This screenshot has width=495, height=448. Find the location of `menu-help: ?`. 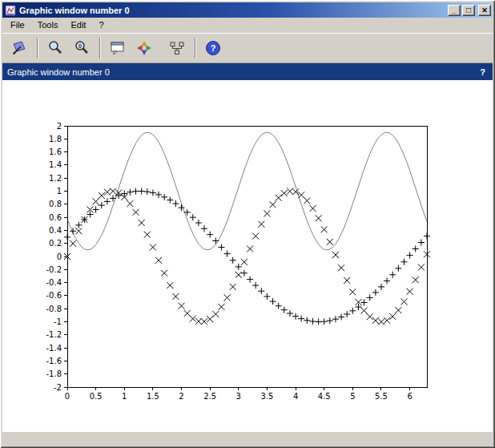

menu-help: ? is located at coordinates (101, 26).